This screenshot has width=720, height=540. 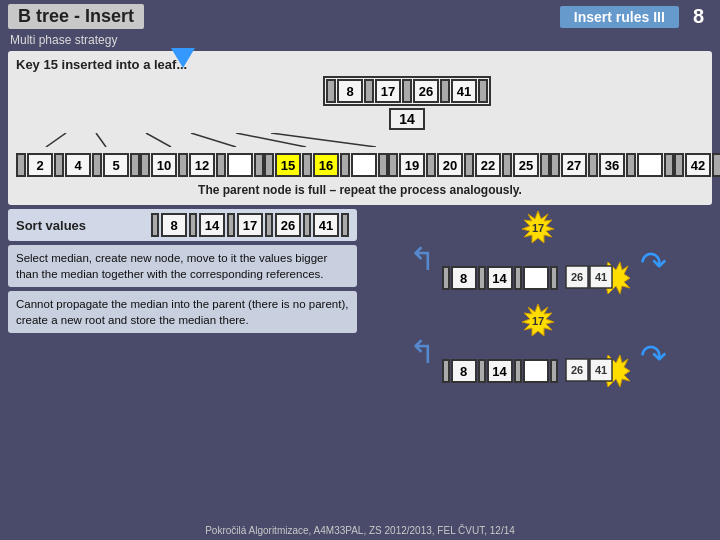 I want to click on node-val-41: 41, so click(x=464, y=91).